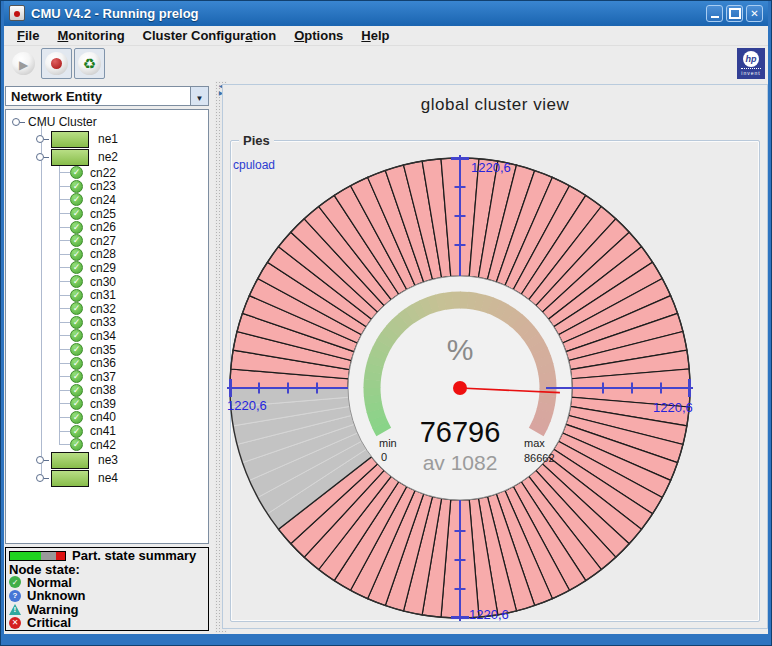  What do you see at coordinates (90, 64) in the screenshot?
I see `refresh-icon` at bounding box center [90, 64].